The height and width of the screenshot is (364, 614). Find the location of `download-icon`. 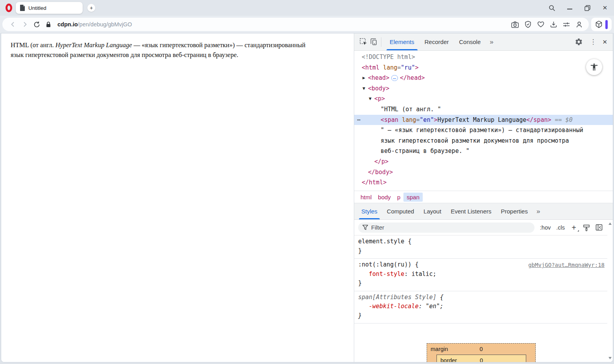

download-icon is located at coordinates (553, 24).